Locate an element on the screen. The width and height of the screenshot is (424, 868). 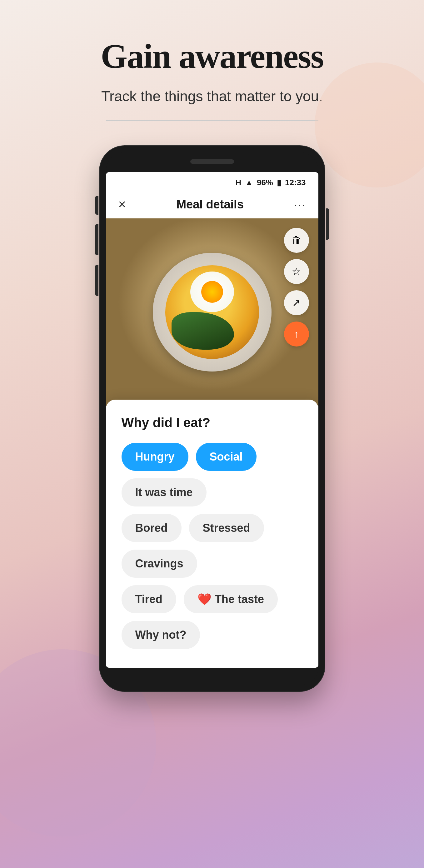
tags-grid: Hungry Social It was time Bored Stressed… is located at coordinates (212, 546).